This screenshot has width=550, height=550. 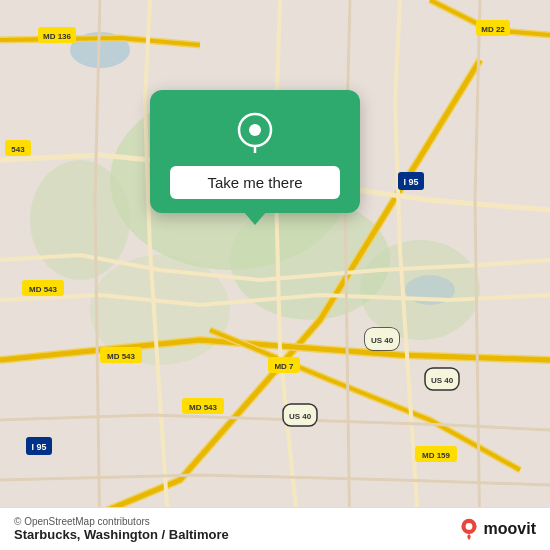 What do you see at coordinates (58, 36) in the screenshot?
I see `svg-text: MD 136` at bounding box center [58, 36].